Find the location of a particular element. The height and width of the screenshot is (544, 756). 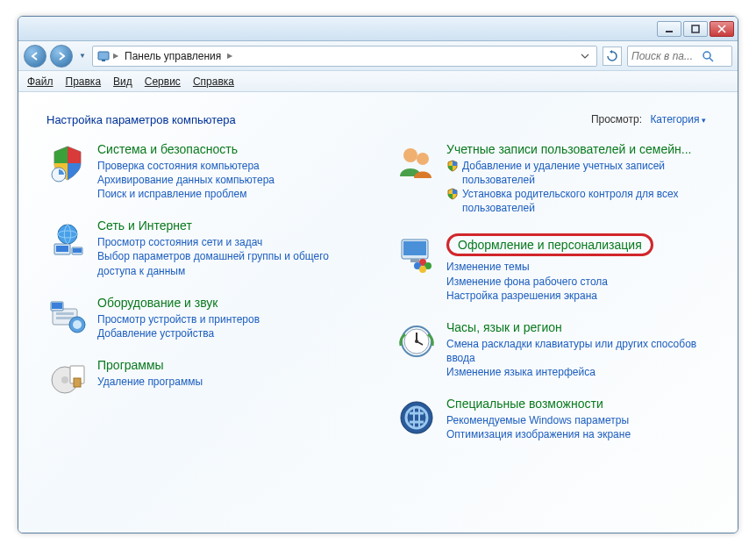

cat-users: Учетные записи пользователей и семейн...… is located at coordinates (553, 179).